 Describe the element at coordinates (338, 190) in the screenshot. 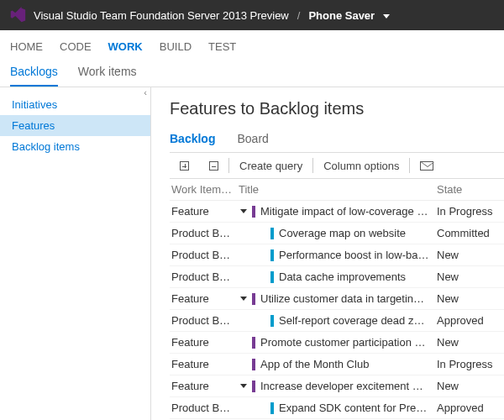

I see `column-header-title: Title` at that location.